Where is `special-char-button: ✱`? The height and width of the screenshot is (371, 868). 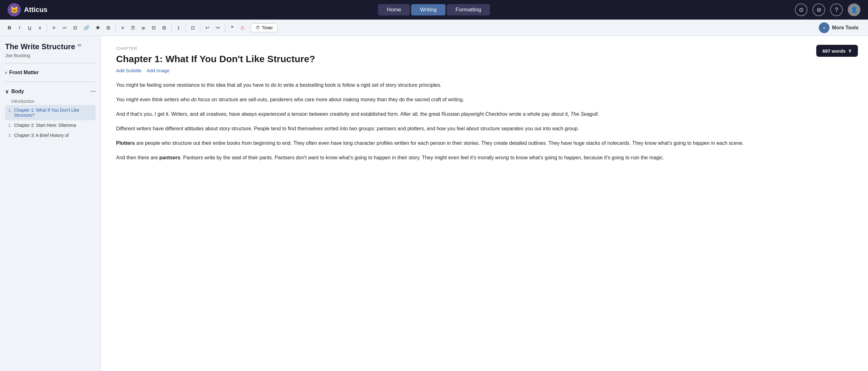 special-char-button: ✱ is located at coordinates (98, 28).